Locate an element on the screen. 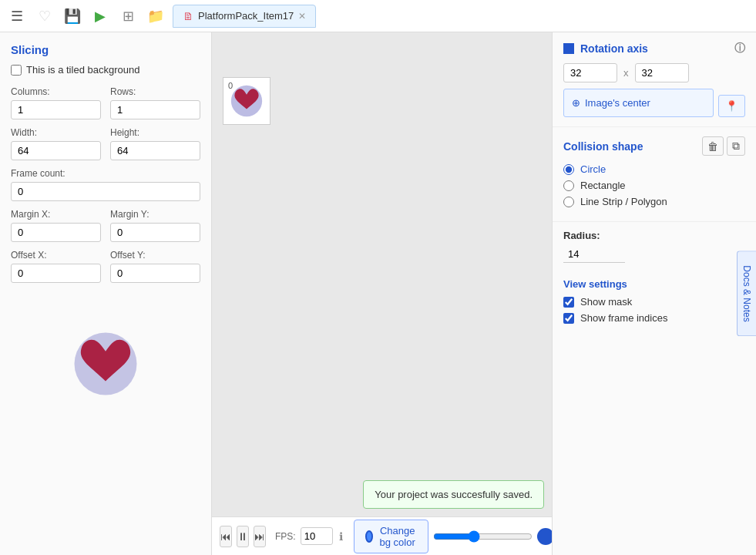 This screenshot has width=756, height=555. rows-input is located at coordinates (156, 109).